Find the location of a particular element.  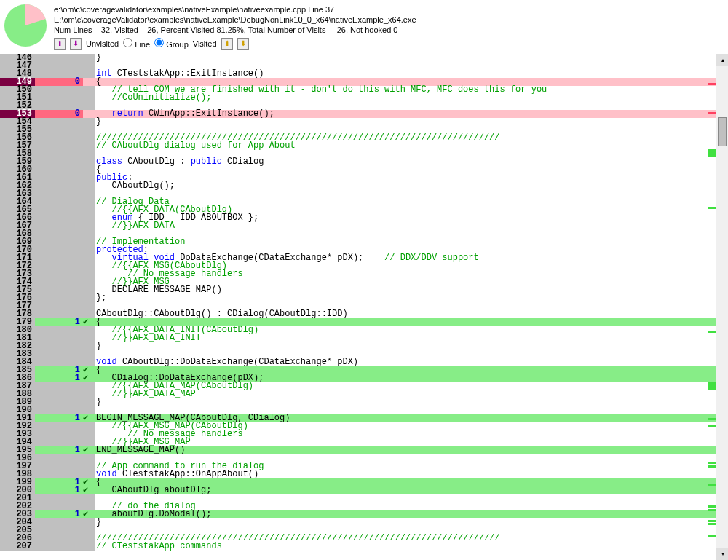

code-line: 198void CTeststakApp::OnAppAbout() is located at coordinates (364, 475).